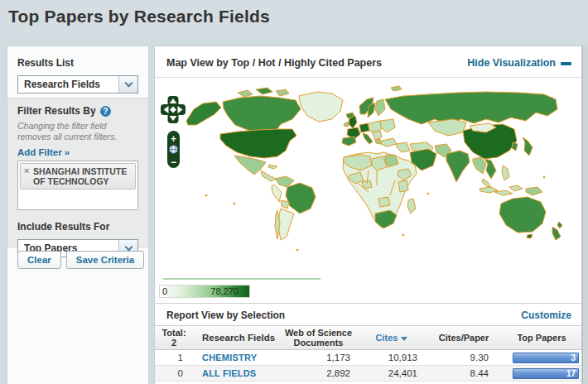 The height and width of the screenshot is (384, 588). What do you see at coordinates (236, 338) in the screenshot?
I see `column-research-fields: Research Fields` at bounding box center [236, 338].